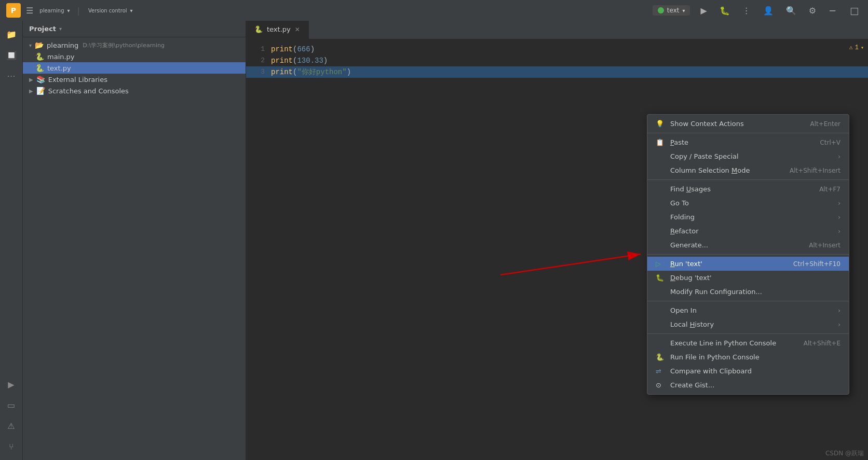 The height and width of the screenshot is (460, 868). I want to click on maximize-button: □, so click(855, 10).